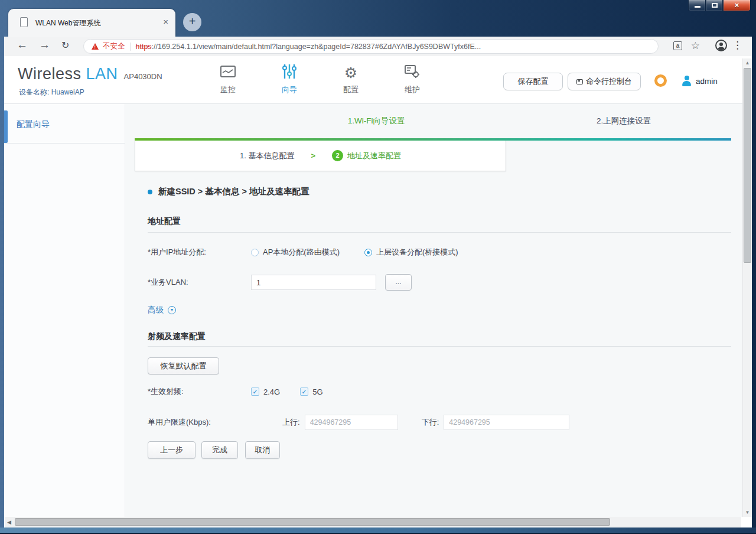 This screenshot has width=756, height=534. What do you see at coordinates (417, 252) in the screenshot?
I see `radio-upper-device-label: 上层设备分配(桥接模式)` at bounding box center [417, 252].